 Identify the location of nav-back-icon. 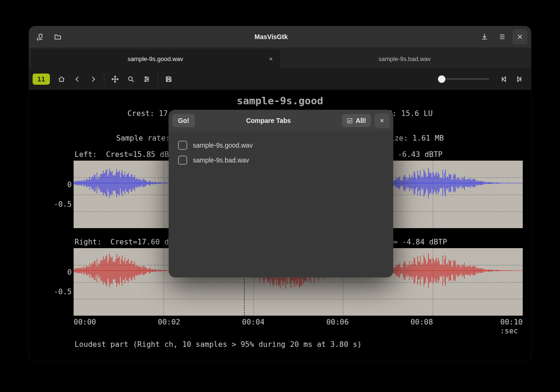
(77, 79).